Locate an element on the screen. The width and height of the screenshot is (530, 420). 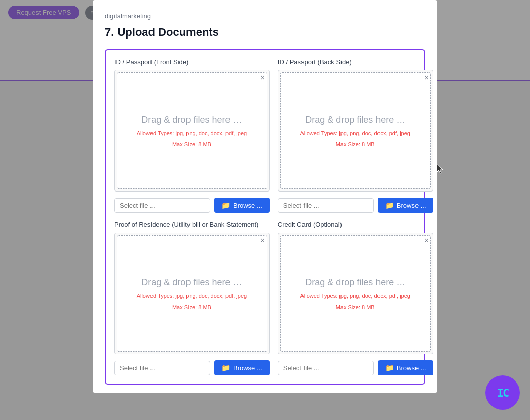
id-front-drop-zone: Drag & drop files here … Allowed Types: … is located at coordinates (192, 131).